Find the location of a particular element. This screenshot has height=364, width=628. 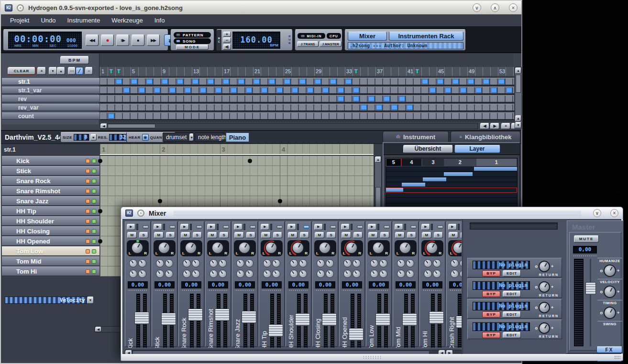

menu-projekt: Projekt is located at coordinates (20, 20).